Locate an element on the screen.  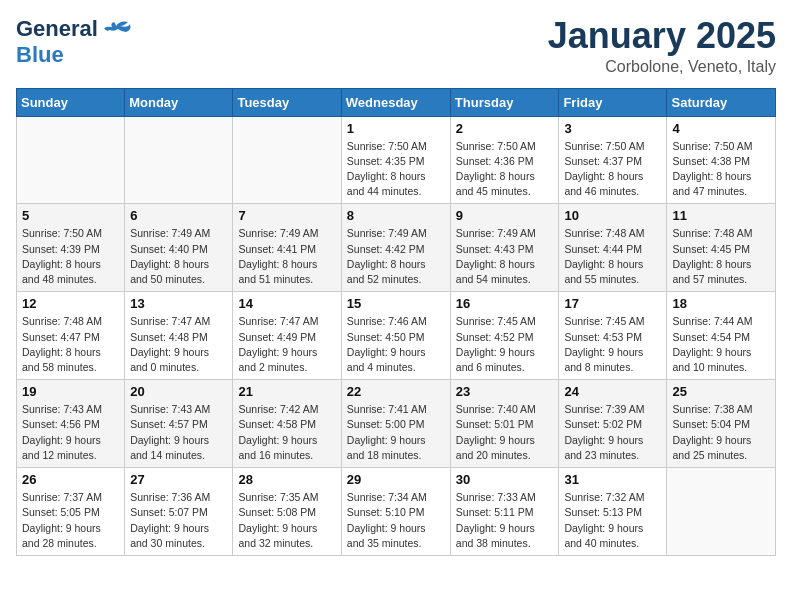
day-number: 20 is located at coordinates (178, 392).